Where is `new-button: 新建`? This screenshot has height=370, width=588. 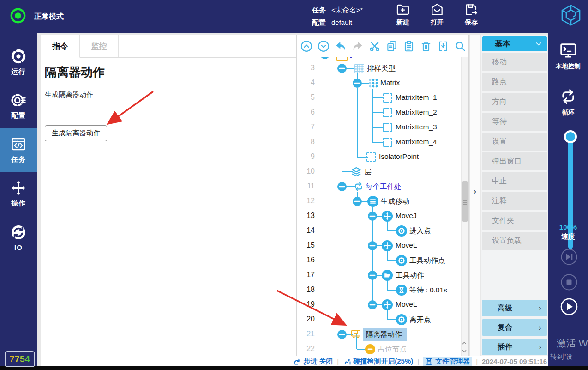
new-button: 新建 is located at coordinates (403, 15).